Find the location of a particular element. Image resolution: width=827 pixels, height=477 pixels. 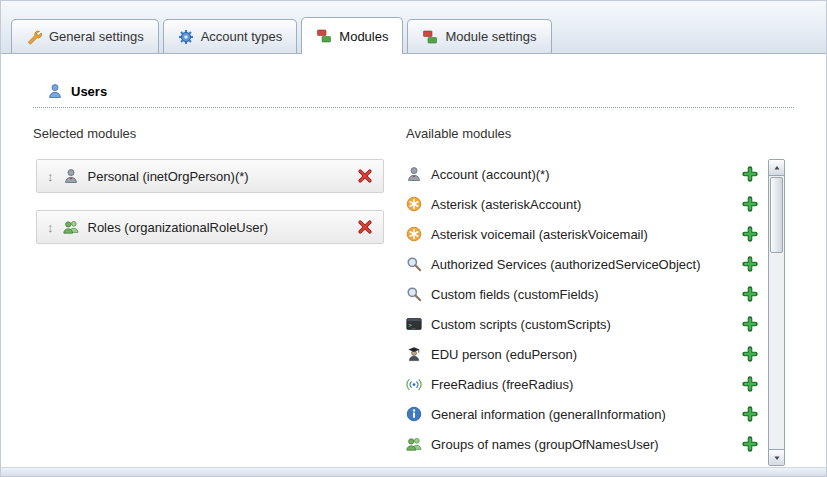

available-module-row: EDU person (eduPerson) is located at coordinates (582, 354).